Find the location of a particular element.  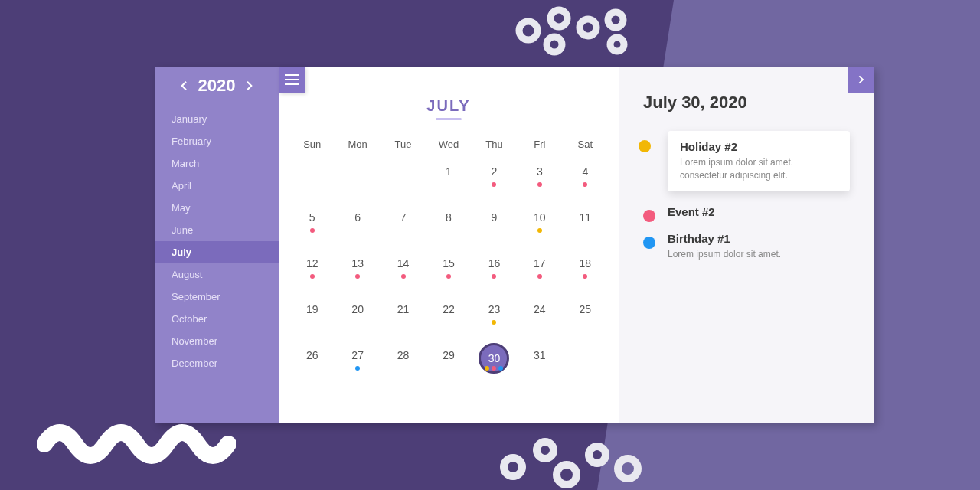

calendar-day-23: 23 is located at coordinates (495, 322).